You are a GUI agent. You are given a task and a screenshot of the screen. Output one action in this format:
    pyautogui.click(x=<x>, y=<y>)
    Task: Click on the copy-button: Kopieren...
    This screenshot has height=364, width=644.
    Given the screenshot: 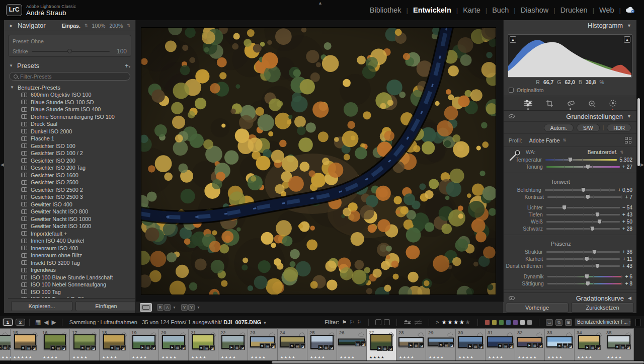 What is the action you would take?
    pyautogui.click(x=42, y=306)
    